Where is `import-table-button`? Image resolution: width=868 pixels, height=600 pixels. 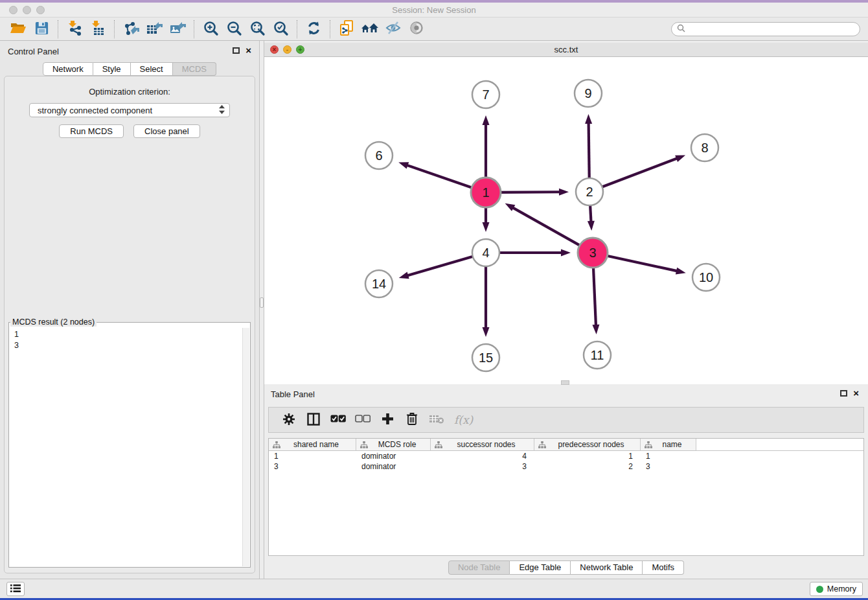
import-table-button is located at coordinates (98, 29).